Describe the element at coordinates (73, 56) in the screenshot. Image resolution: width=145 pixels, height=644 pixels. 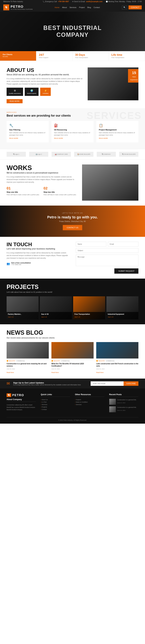
I see `stats-bar: Our Clients Benefits 24/7 Direct Support…` at that location.